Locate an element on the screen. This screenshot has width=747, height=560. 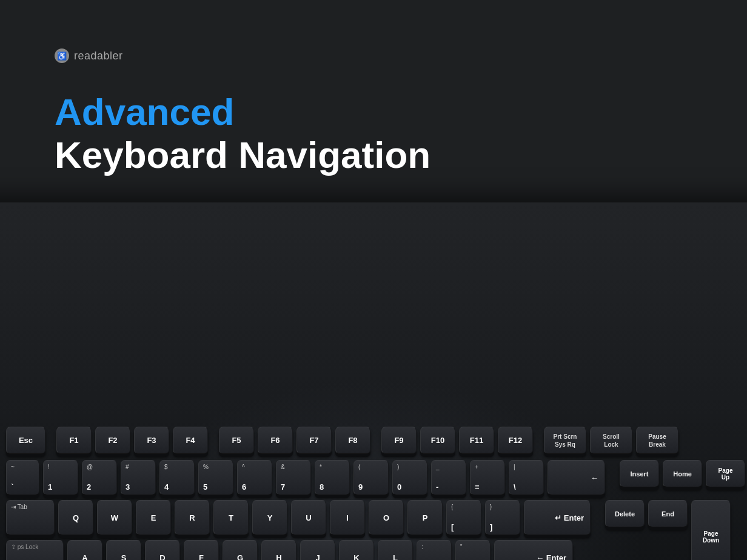
key-home: Home is located at coordinates (683, 474).